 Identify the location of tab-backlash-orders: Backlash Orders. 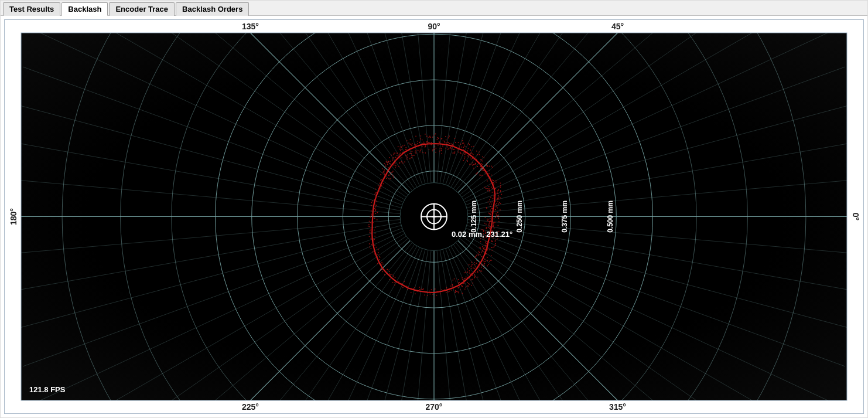
(212, 9).